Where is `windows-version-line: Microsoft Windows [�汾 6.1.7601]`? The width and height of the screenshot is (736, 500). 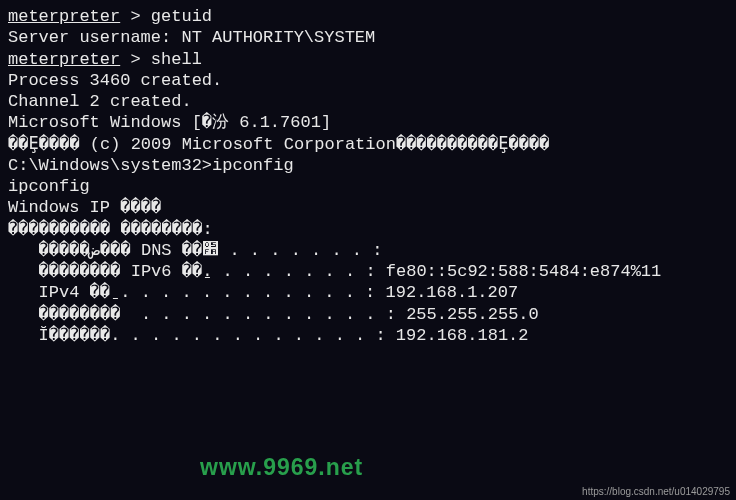 windows-version-line: Microsoft Windows [�汾 6.1.7601] is located at coordinates (368, 122).